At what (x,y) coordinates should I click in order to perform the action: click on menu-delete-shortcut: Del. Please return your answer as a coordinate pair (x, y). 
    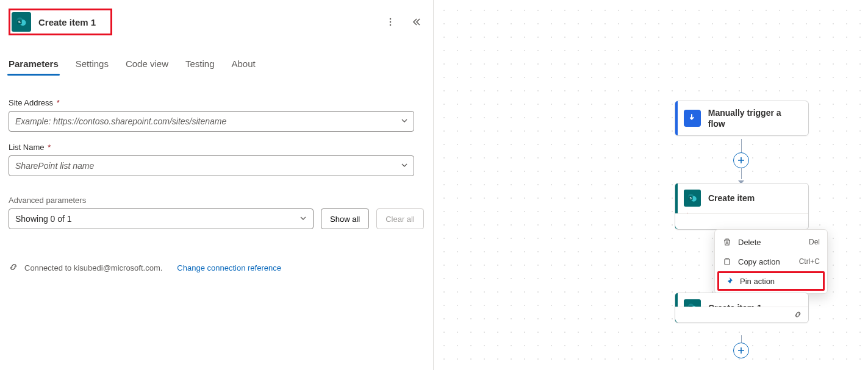
    Looking at the image, I should click on (814, 242).